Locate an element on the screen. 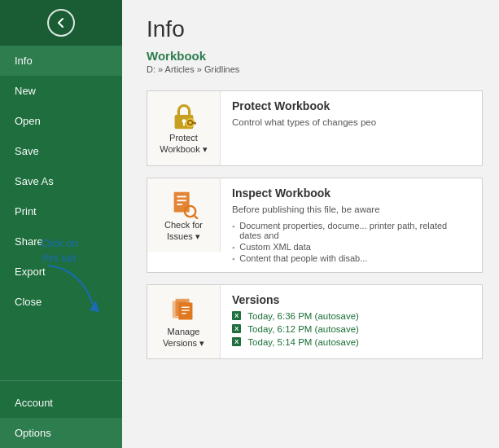  sidebar-item-options: Options is located at coordinates (61, 433).